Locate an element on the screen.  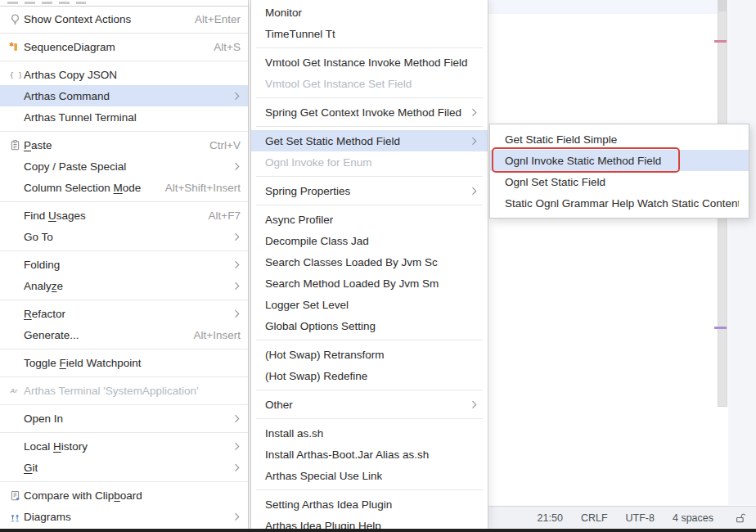
menu-item-label: (Hot Swap) Redefine is located at coordinates (316, 376).